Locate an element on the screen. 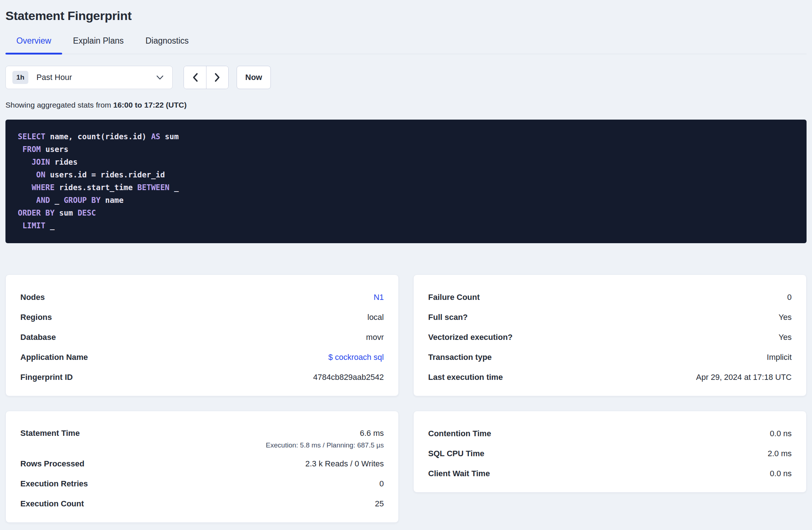  statement-details-card: NodesN1RegionslocalDatabasemovrApplicati… is located at coordinates (202, 335).